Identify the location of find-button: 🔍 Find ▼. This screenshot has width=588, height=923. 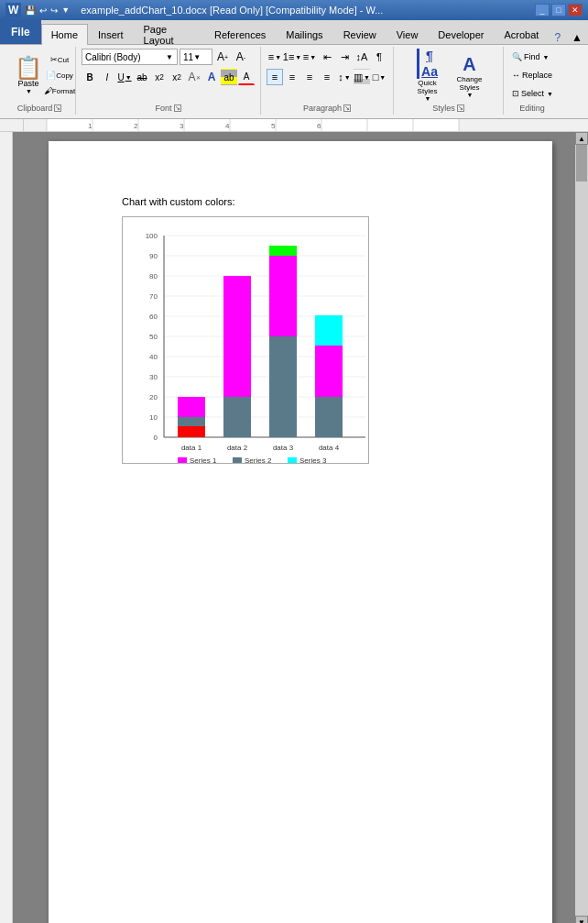
(532, 57).